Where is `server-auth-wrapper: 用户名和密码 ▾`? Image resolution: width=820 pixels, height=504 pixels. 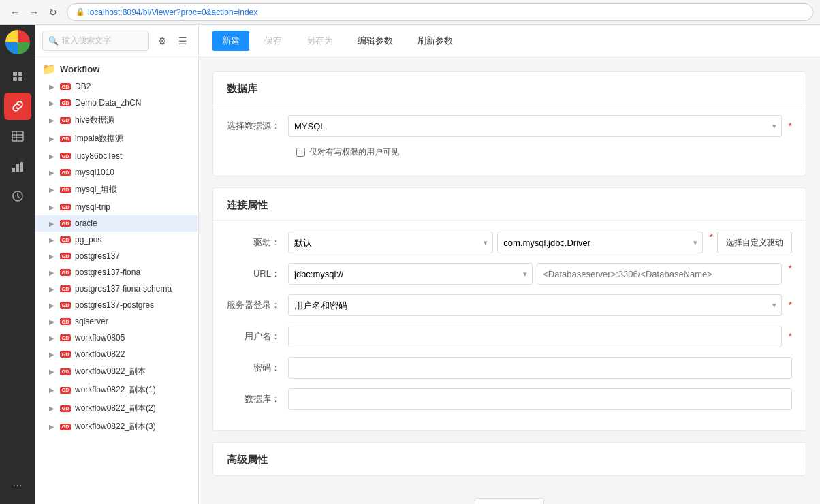 server-auth-wrapper: 用户名和密码 ▾ is located at coordinates (535, 305).